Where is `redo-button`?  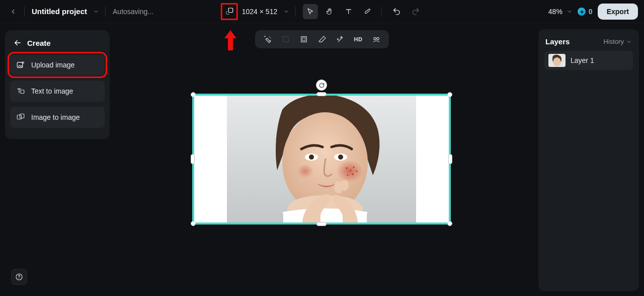 redo-button is located at coordinates (416, 12).